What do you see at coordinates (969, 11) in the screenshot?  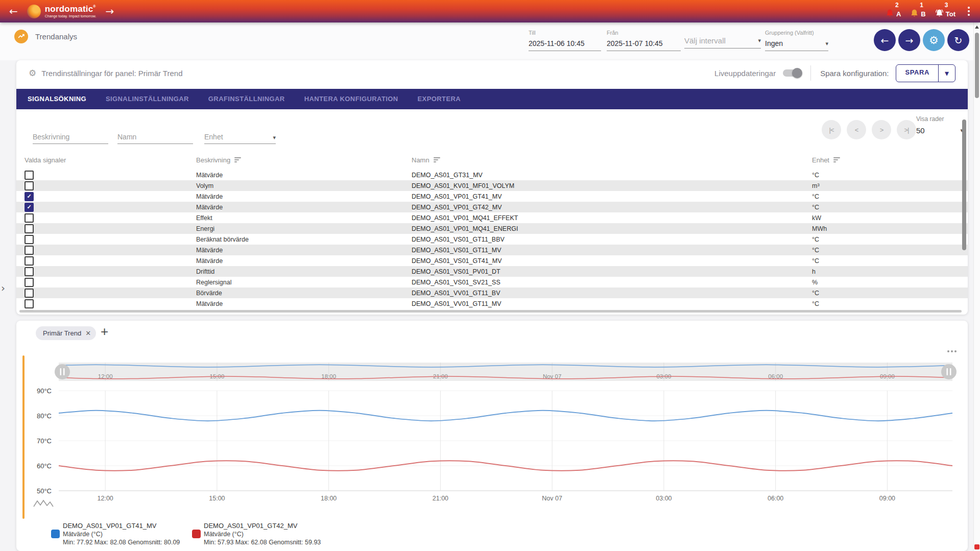 I see `overflow-menu-icon` at bounding box center [969, 11].